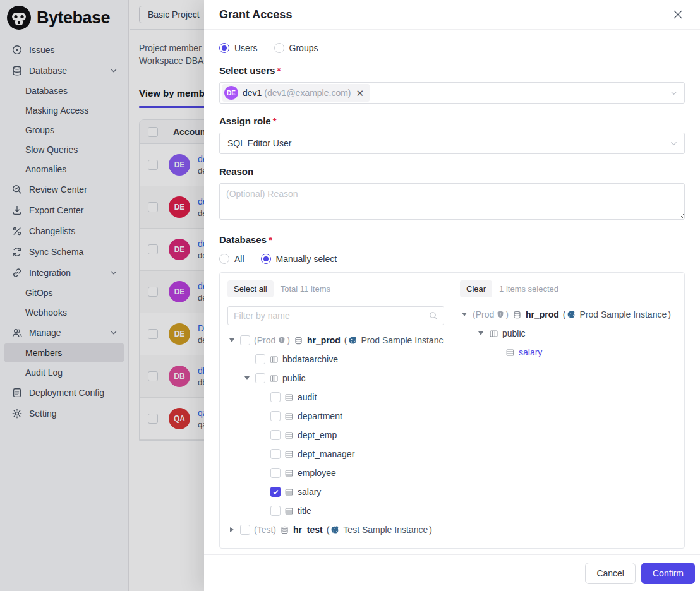  I want to click on tree-item-hr-test: (Test)hr_test(Test Sample Instance), so click(336, 530).